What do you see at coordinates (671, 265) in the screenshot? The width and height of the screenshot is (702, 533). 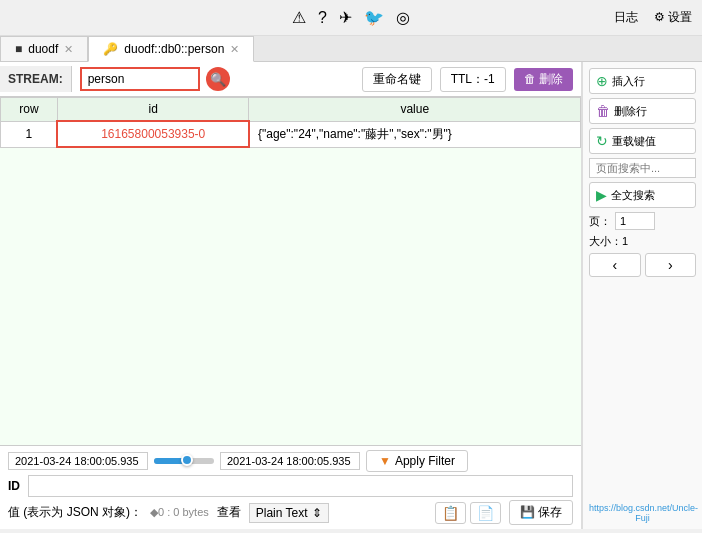 I see `next-button: ›` at bounding box center [671, 265].